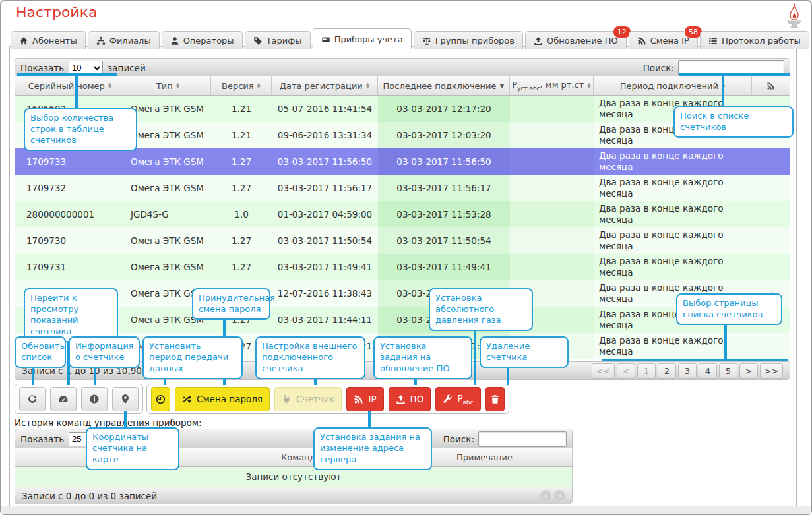  Describe the element at coordinates (576, 40) in the screenshot. I see `tab-firmware: Обновление ПО12` at that location.